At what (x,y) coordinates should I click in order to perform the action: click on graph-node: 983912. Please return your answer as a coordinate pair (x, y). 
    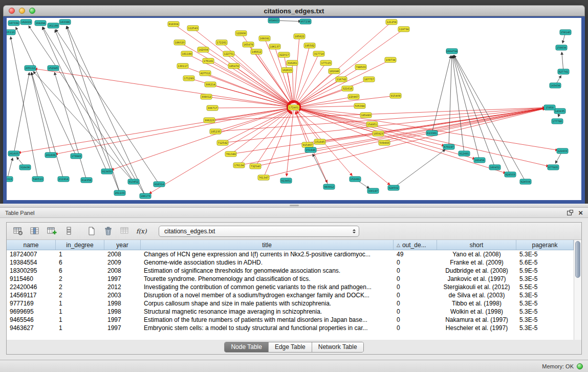
    Looking at the image, I should click on (329, 187).